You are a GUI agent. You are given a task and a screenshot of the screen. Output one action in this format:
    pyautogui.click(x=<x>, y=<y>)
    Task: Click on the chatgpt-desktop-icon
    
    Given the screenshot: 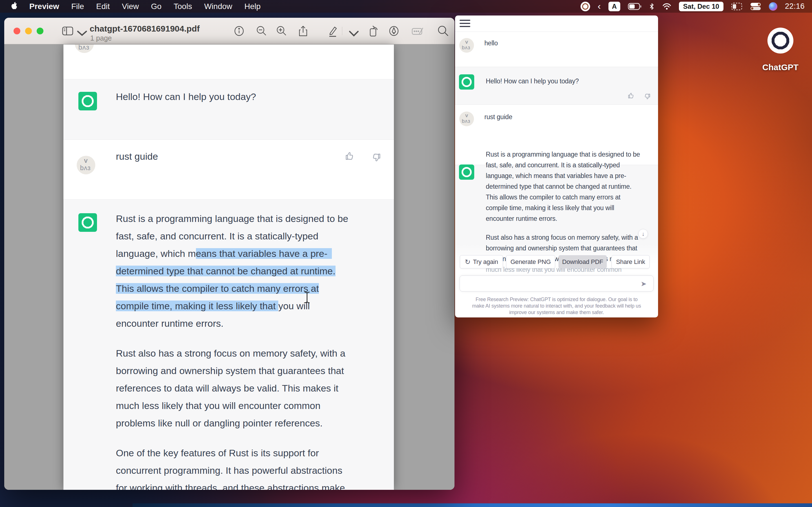 What is the action you would take?
    pyautogui.click(x=780, y=41)
    